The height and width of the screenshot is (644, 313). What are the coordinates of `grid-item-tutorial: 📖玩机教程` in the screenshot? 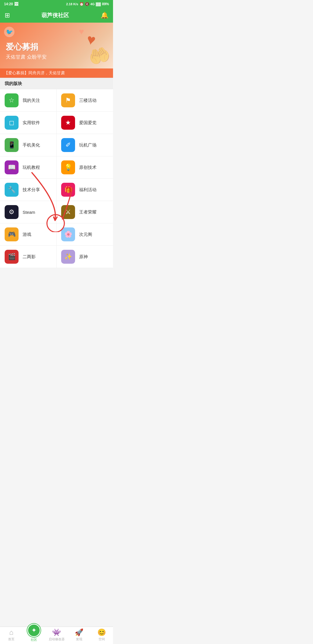 It's located at (28, 168).